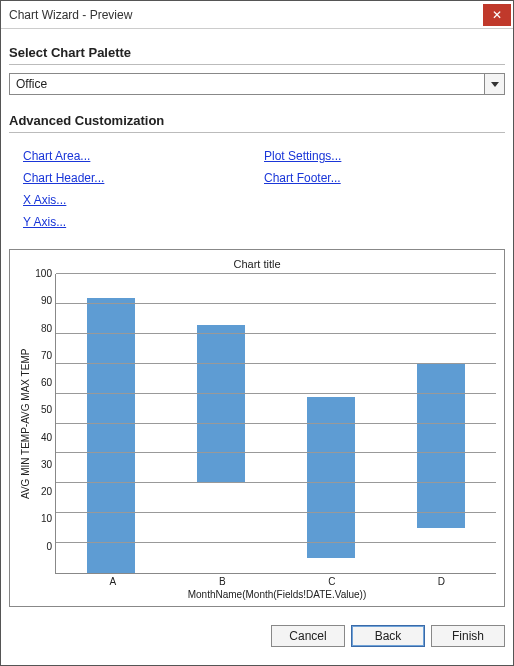 The width and height of the screenshot is (514, 666). Describe the element at coordinates (44, 500) in the screenshot. I see `y-tick: 20` at that location.